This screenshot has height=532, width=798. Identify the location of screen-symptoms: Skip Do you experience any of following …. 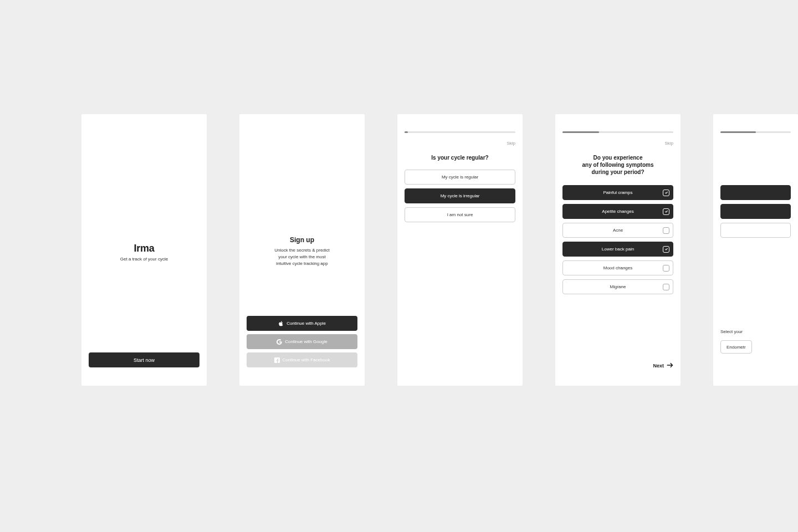
(618, 250).